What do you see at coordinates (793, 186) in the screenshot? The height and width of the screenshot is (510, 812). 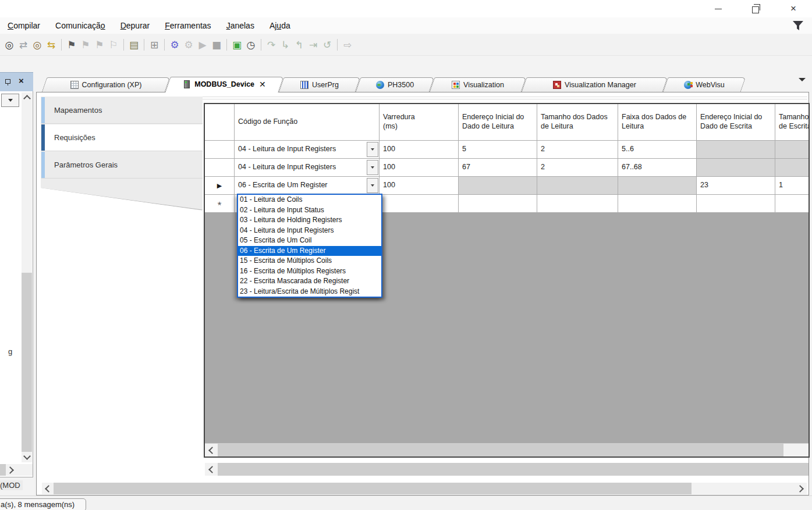 I see `grid-cell: 1` at bounding box center [793, 186].